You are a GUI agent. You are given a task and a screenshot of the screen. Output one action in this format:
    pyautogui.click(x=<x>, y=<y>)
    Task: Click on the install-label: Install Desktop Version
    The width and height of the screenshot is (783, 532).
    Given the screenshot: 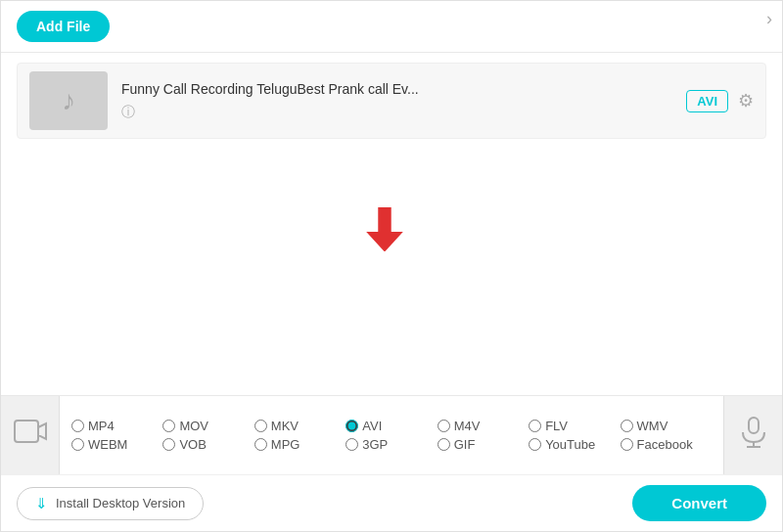 What is the action you would take?
    pyautogui.click(x=120, y=503)
    